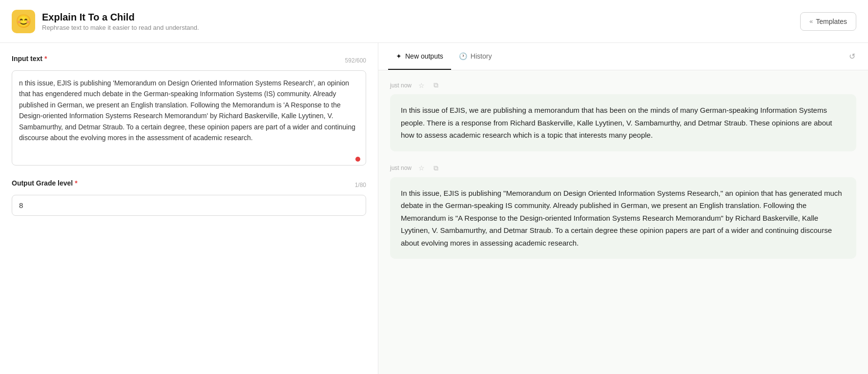 This screenshot has width=868, height=374. What do you see at coordinates (23, 21) in the screenshot?
I see `app-icon: 😊` at bounding box center [23, 21].